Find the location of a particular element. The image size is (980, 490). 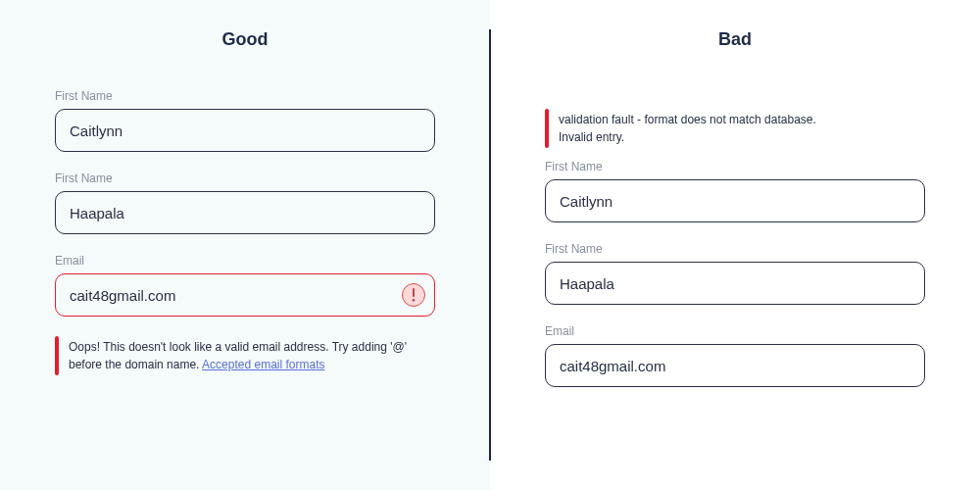

top-error-message: validation fault - format does not match… is located at coordinates (735, 128).